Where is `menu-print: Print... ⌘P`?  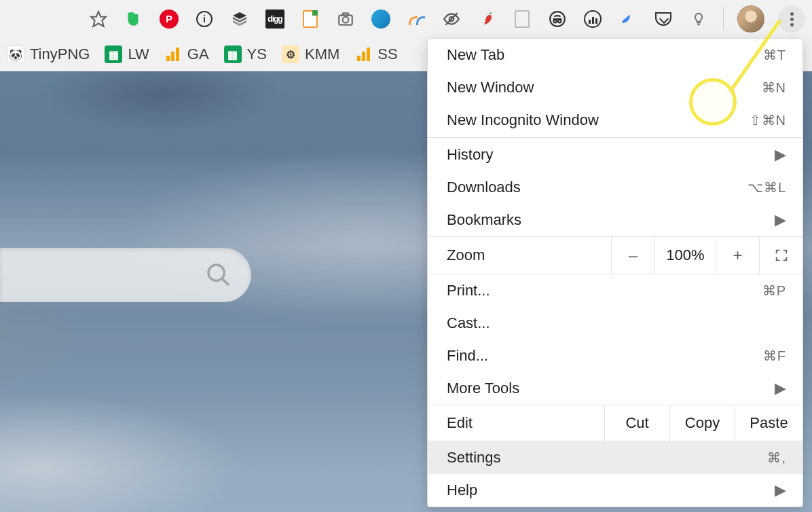 menu-print: Print... ⌘P is located at coordinates (615, 291).